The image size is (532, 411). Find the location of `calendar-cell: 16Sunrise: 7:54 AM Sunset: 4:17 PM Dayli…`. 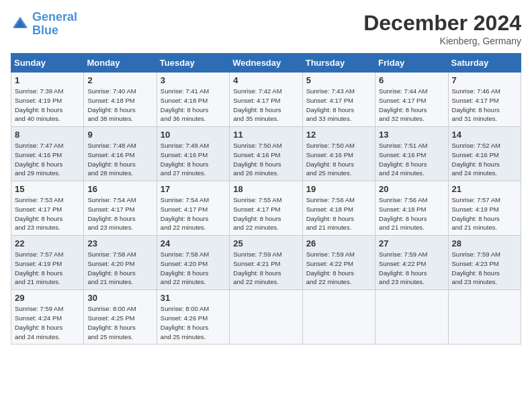

calendar-cell: 16Sunrise: 7:54 AM Sunset: 4:17 PM Dayli… is located at coordinates (120, 208).